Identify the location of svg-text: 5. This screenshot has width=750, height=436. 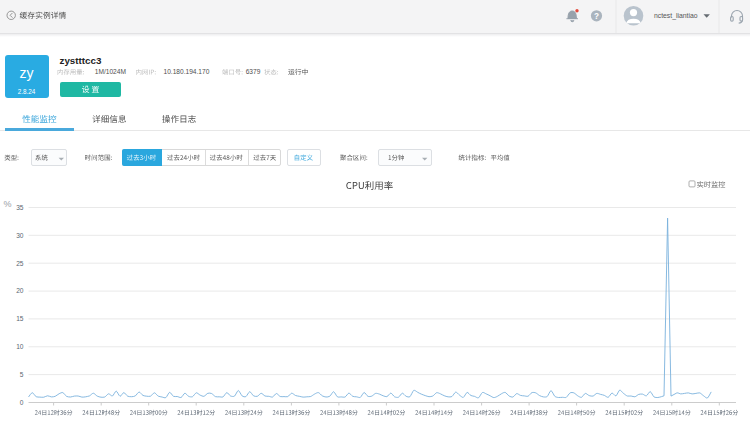
(22, 374).